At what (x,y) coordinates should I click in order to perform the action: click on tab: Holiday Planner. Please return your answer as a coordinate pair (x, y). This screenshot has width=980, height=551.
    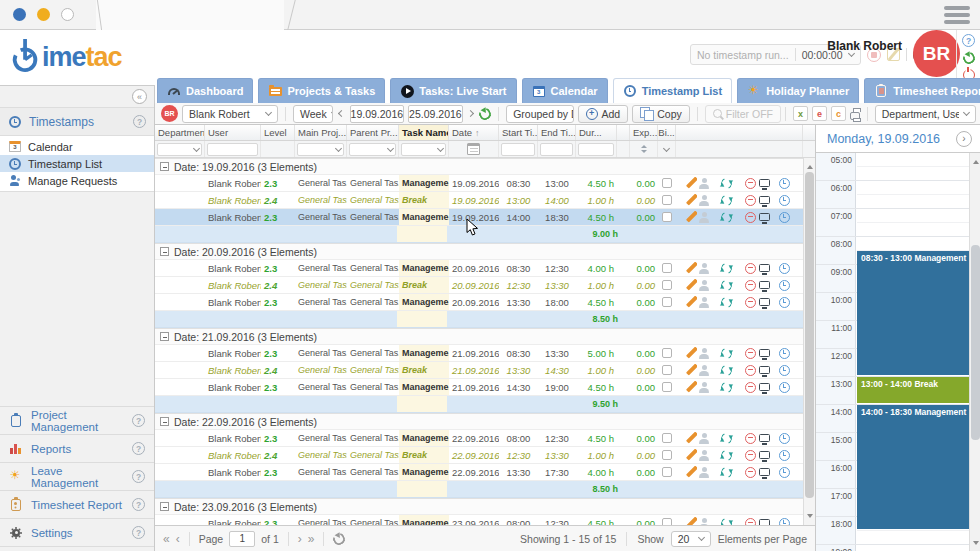
    Looking at the image, I should click on (798, 90).